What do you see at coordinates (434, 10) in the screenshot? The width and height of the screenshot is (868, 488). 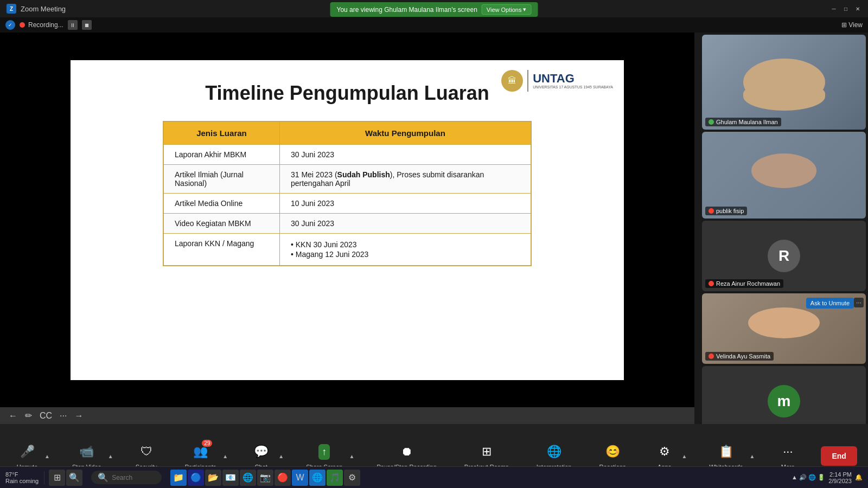 I see `screen-share-notification: You are viewing Ghulam Maulana Ilman's s…` at bounding box center [434, 10].